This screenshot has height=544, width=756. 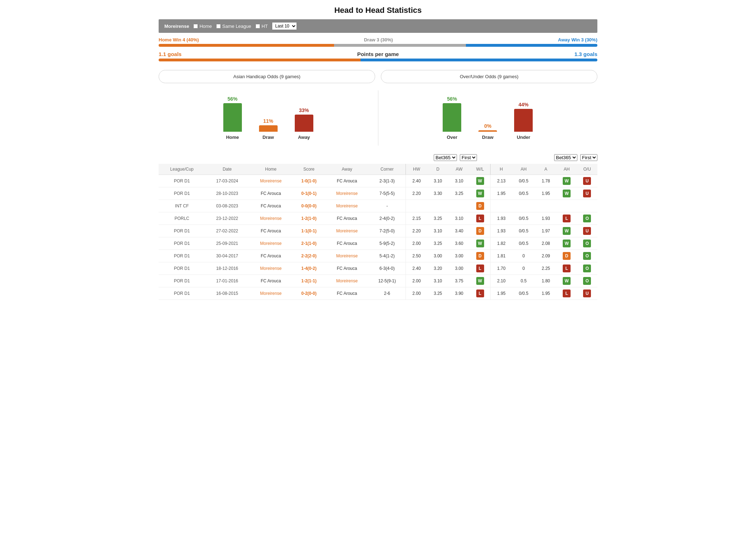 I want to click on under-bar-visual, so click(x=523, y=120).